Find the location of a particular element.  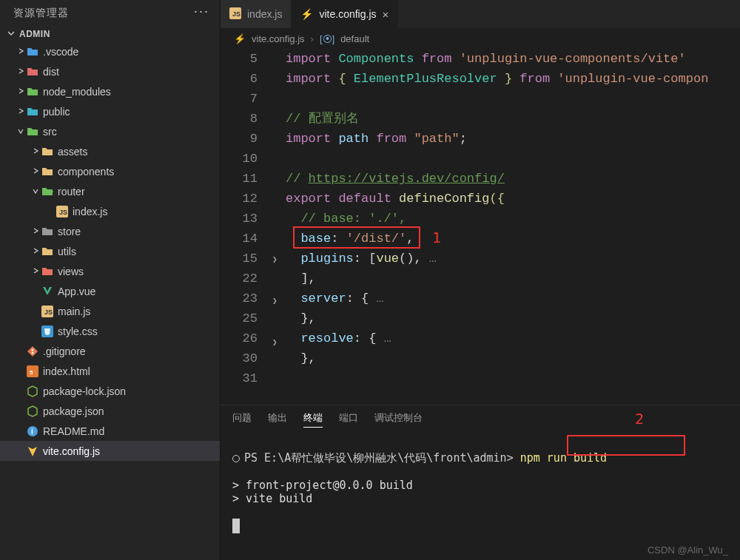

tree-item-views: views is located at coordinates (110, 271).